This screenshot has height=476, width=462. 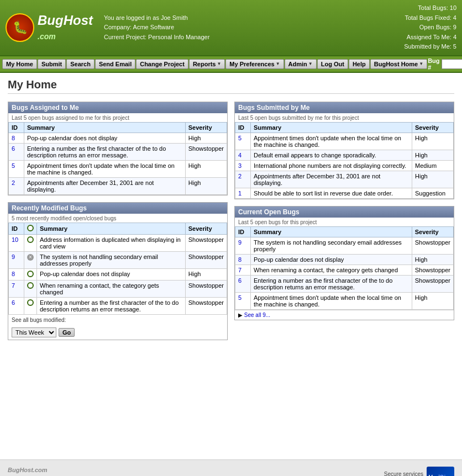 I want to click on bug-summary: Default email appears to change sporadic…, so click(x=332, y=155).